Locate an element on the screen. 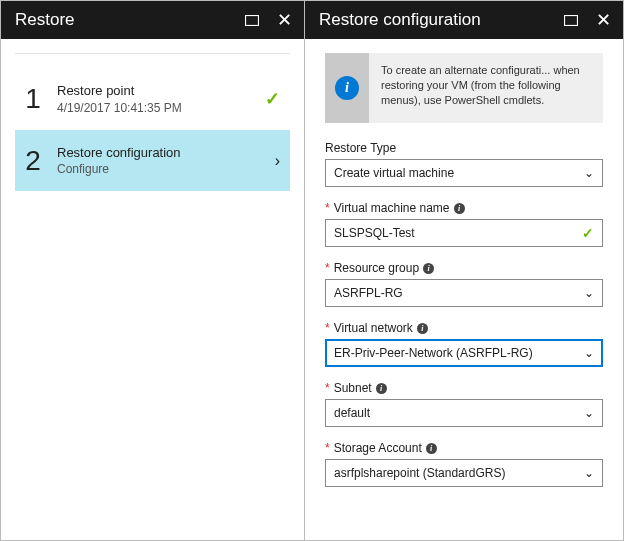  restore-type-label: Restore Type is located at coordinates (360, 148).